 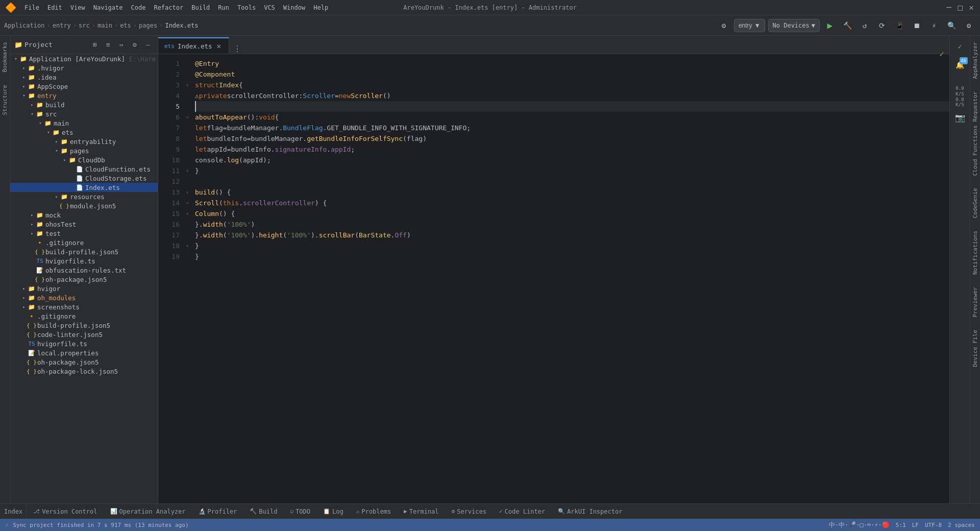 What do you see at coordinates (300, 512) in the screenshot?
I see `bottom-tab-todo: ☑ TODO` at bounding box center [300, 512].